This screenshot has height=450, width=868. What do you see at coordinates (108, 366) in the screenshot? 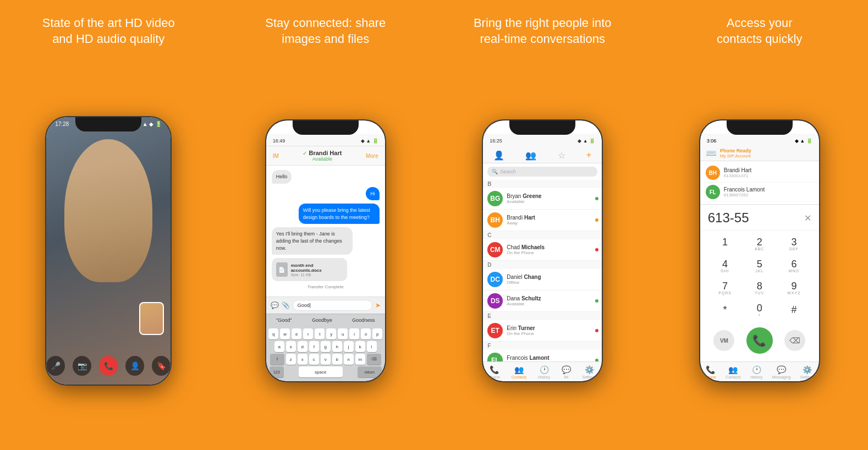
I see `end-call-button: 📞` at bounding box center [108, 366].